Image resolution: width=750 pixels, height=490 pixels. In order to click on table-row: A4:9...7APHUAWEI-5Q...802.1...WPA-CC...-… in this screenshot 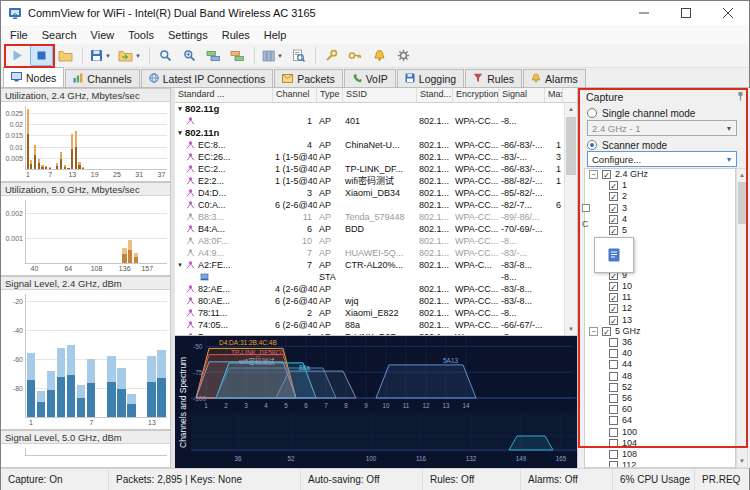, I will do `click(370, 253)`.